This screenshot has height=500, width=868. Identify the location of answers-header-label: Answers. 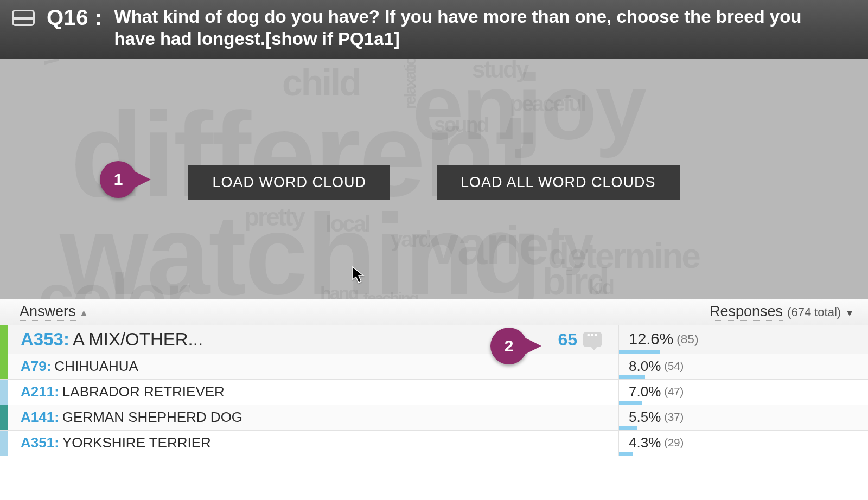
(48, 312).